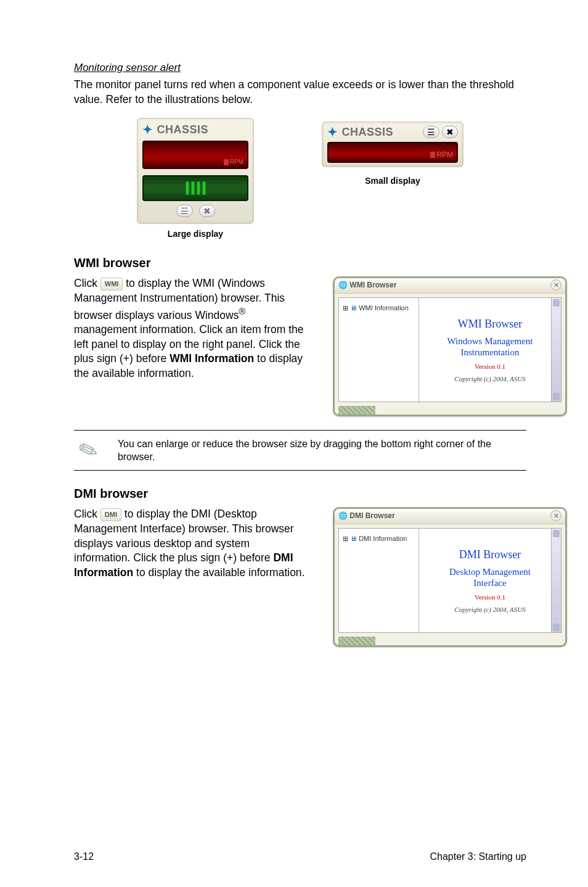  What do you see at coordinates (183, 130) in the screenshot?
I see `chassis-large-label: CHASSIS` at bounding box center [183, 130].